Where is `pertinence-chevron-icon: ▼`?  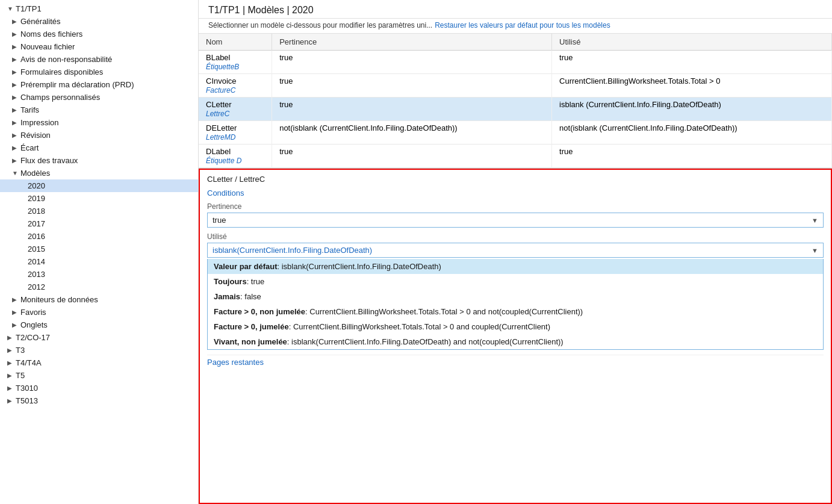 pertinence-chevron-icon: ▼ is located at coordinates (815, 220).